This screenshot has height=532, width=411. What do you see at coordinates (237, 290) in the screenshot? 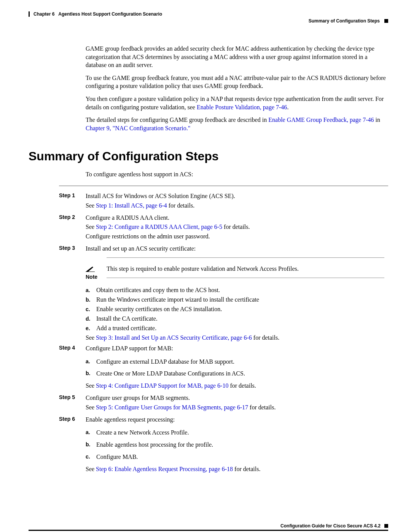
I see `list-item: a.Obtain certificates and copy them to t…` at bounding box center [237, 290].